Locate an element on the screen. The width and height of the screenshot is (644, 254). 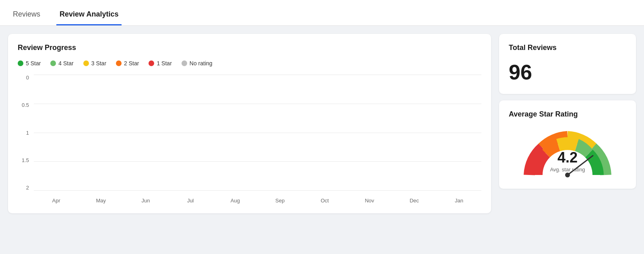
x-axis: Apr May Jun Jul Aug Sep Oct Nov Dec Jan is located at coordinates (258, 197).